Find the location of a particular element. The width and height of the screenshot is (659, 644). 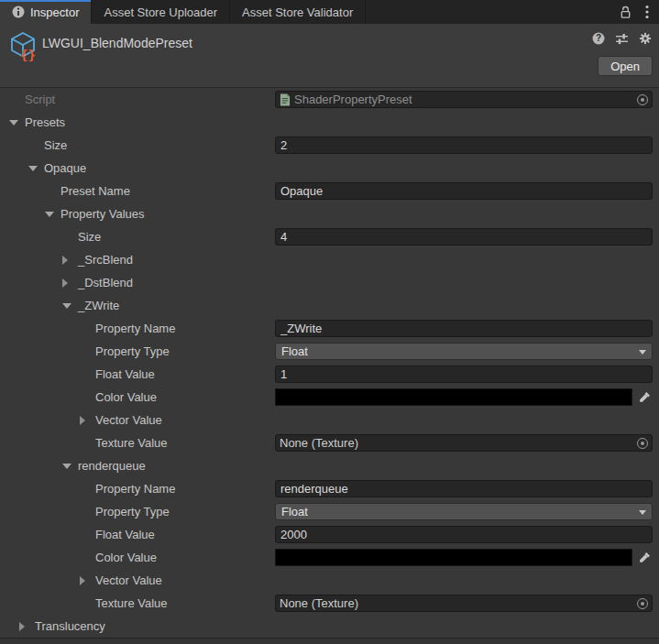

tab-bar-spacer is located at coordinates (493, 12).